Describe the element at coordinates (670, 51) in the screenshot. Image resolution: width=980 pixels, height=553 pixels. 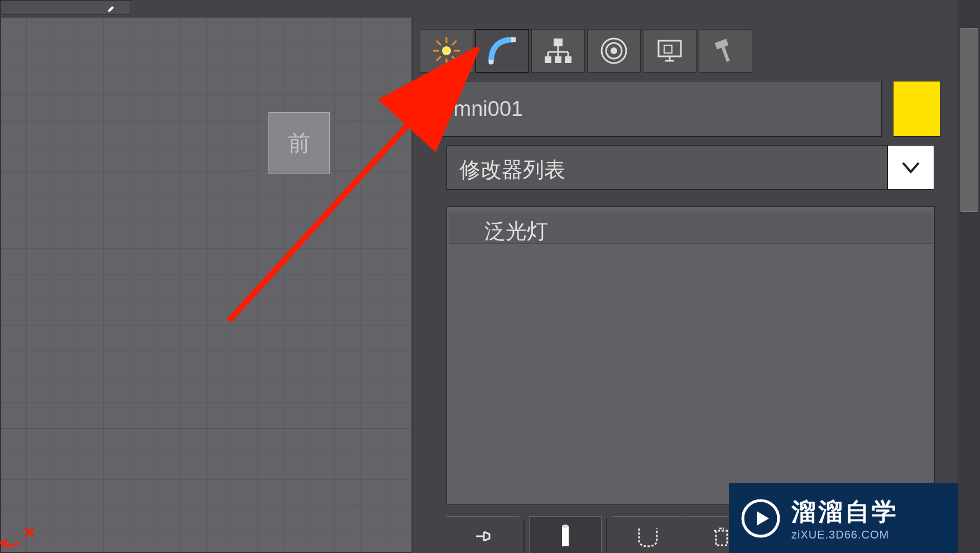
I see `tab-display` at that location.